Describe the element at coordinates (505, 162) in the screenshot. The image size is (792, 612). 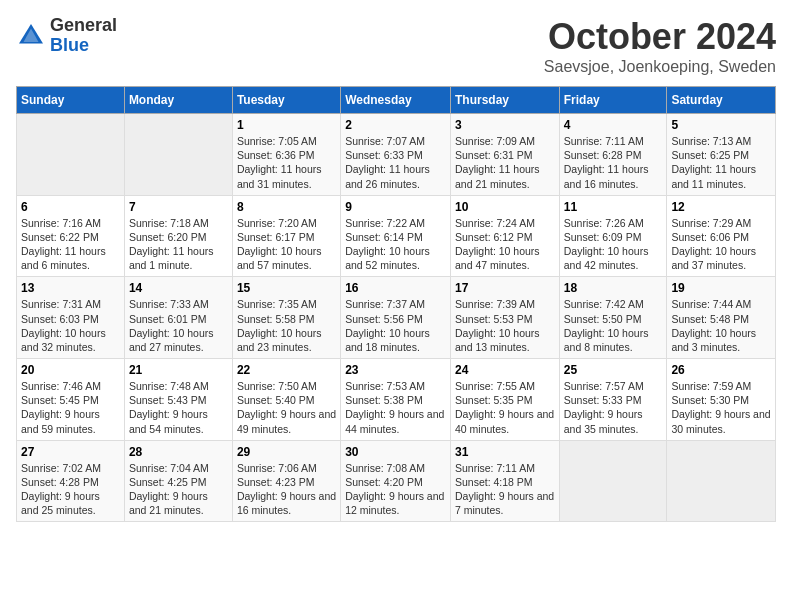
I see `day-detail: Sunrise: 7:09 AM Sunset: 6:31 PM Dayligh…` at that location.